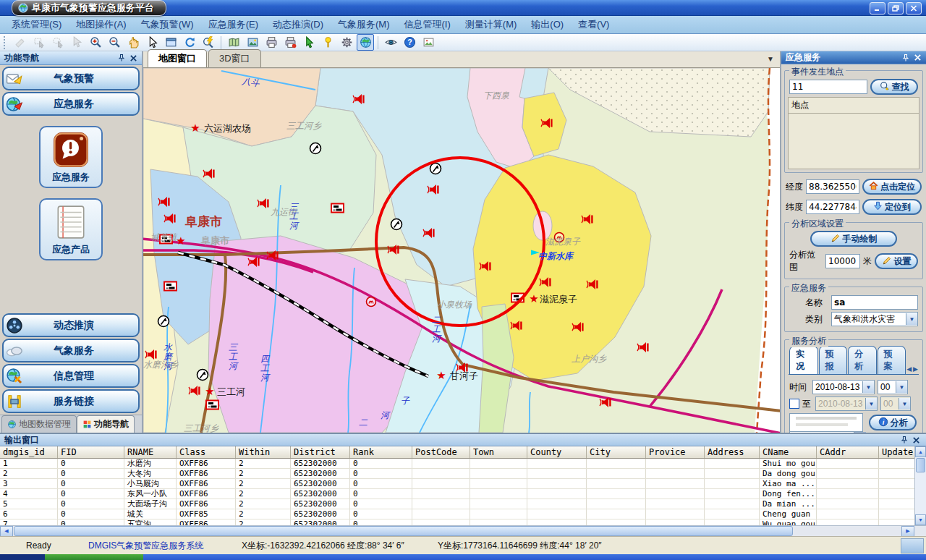  Describe the element at coordinates (912, 319) in the screenshot. I see `chevron-down-icon: ▼` at that location.